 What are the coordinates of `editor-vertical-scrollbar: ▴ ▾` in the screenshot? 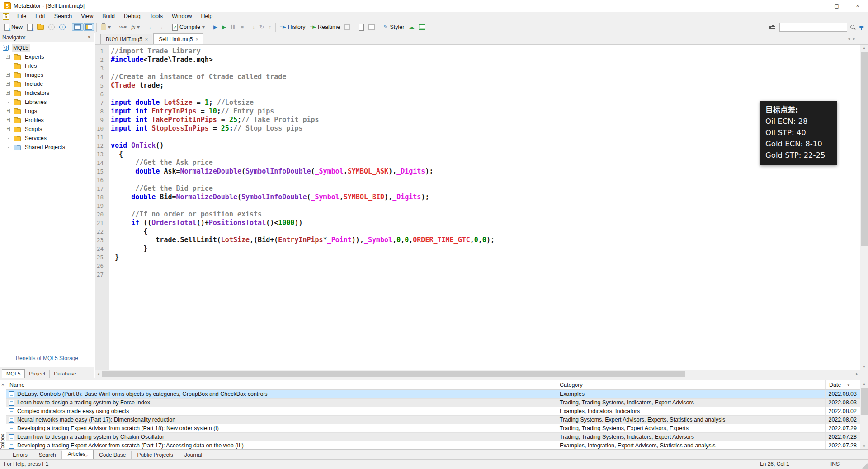 It's located at (864, 207).